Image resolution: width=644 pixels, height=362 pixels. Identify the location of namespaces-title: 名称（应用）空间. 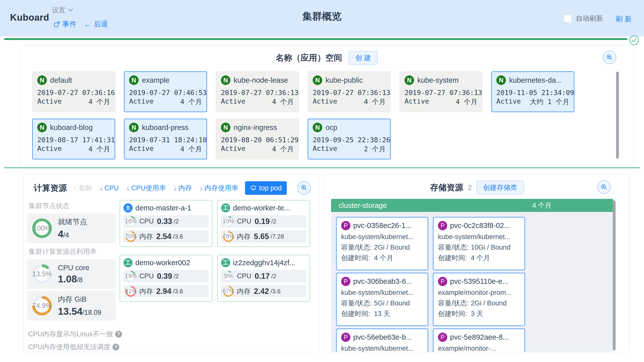
(309, 58).